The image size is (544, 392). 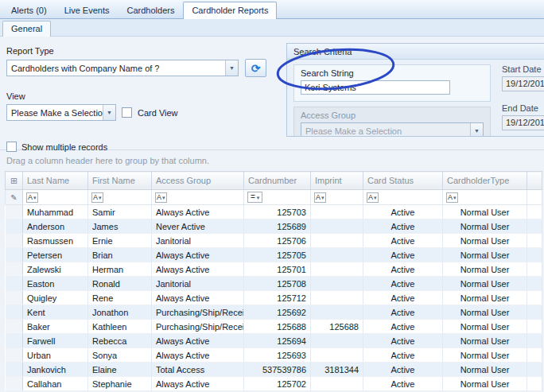 I want to click on cell: Baker, so click(x=56, y=327).